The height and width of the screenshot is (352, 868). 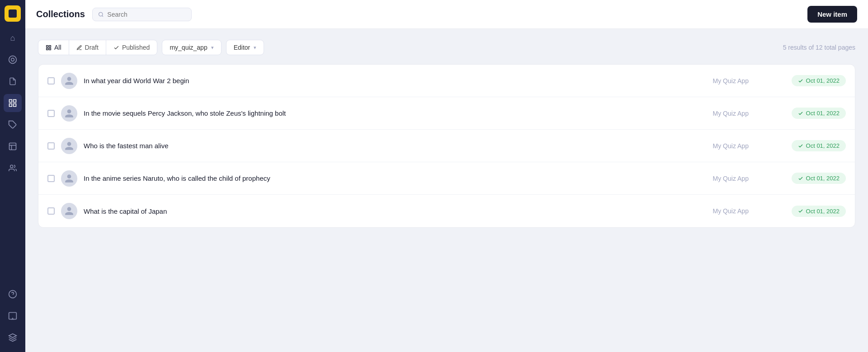 What do you see at coordinates (447, 47) in the screenshot?
I see `filter-bar: All Draft Published my_quiz_app ▾` at bounding box center [447, 47].